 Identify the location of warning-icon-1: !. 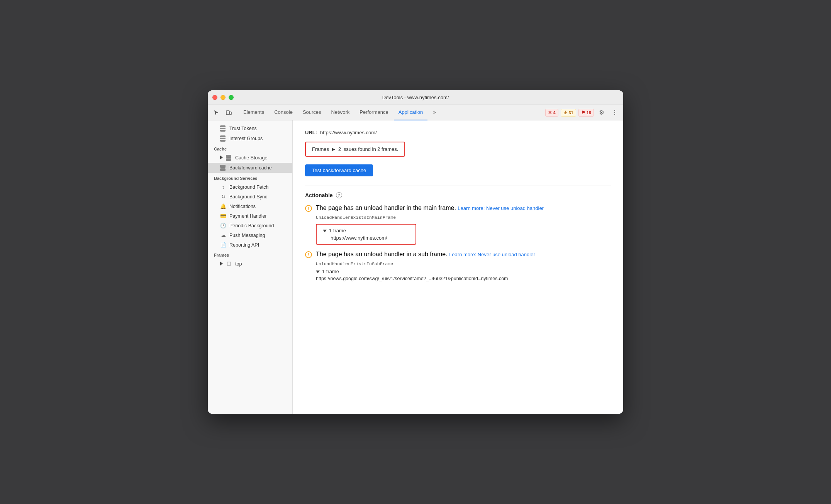
(309, 208).